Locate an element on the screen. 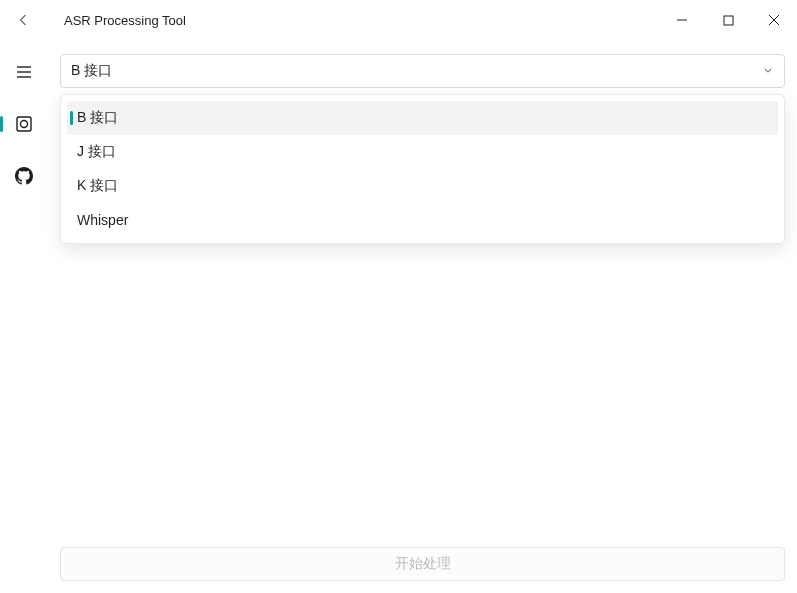 The height and width of the screenshot is (593, 797). window-controls is located at coordinates (728, 20).